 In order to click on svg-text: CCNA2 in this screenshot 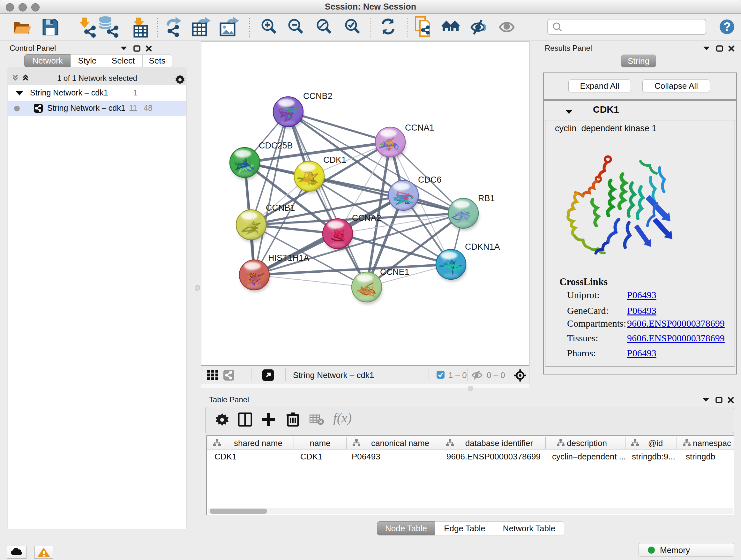, I will do `click(366, 218)`.